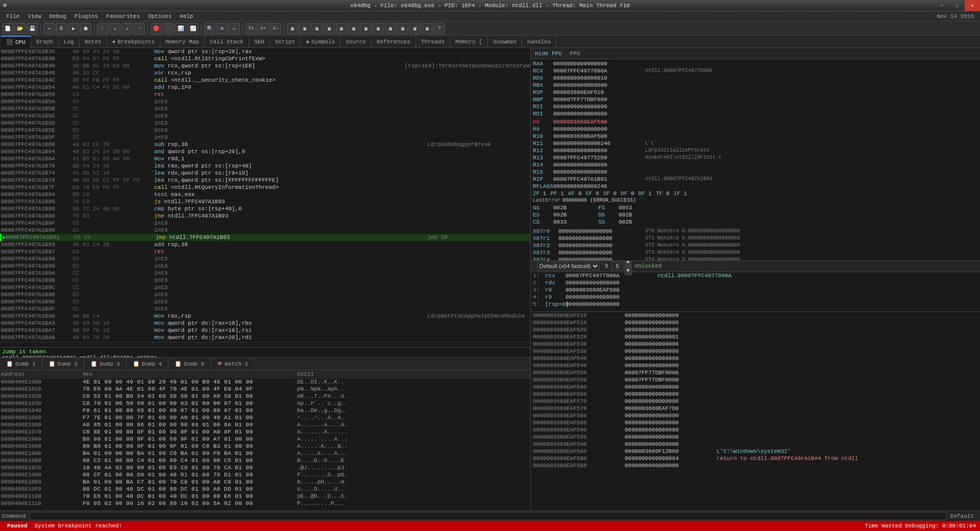  I want to click on disasm-row: 00007FFC497A1B8880 7C 24 40 00cmp byte p…, so click(265, 209).